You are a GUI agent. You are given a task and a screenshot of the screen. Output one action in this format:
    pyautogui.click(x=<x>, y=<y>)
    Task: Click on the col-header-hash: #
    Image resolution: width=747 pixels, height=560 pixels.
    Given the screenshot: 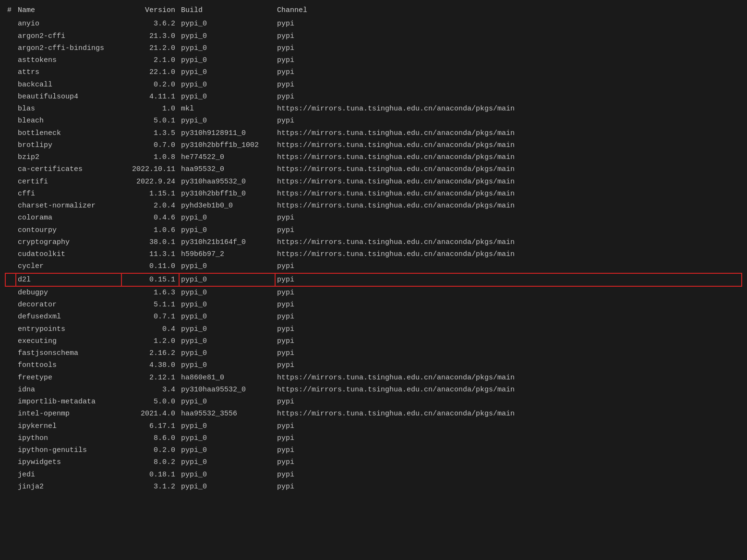 What is the action you would take?
    pyautogui.click(x=11, y=11)
    